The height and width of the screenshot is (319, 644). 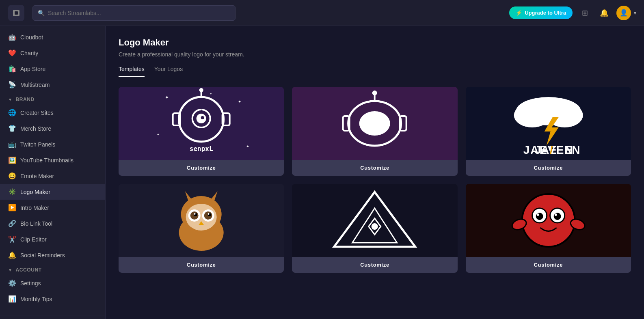 I want to click on svg-text: senpxL, so click(x=201, y=149).